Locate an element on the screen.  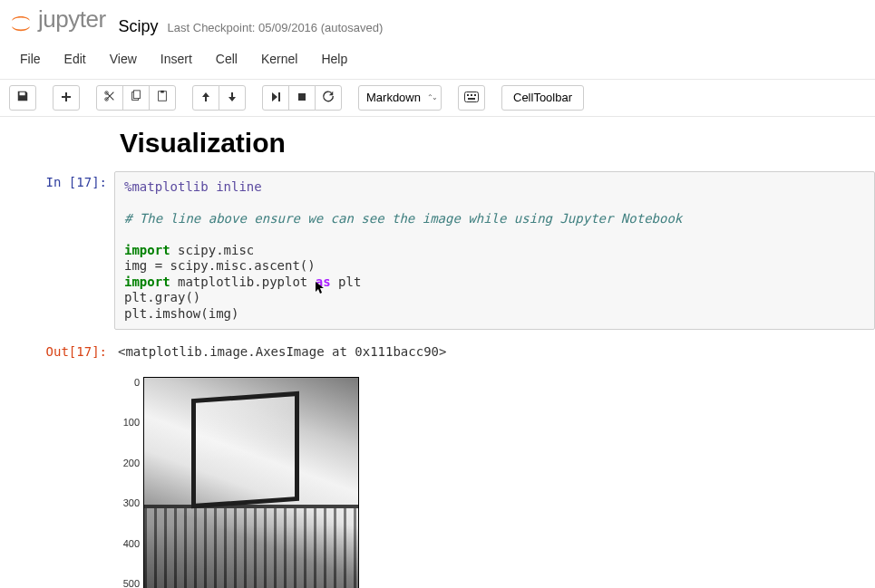
arrow-down-icon is located at coordinates (232, 98).